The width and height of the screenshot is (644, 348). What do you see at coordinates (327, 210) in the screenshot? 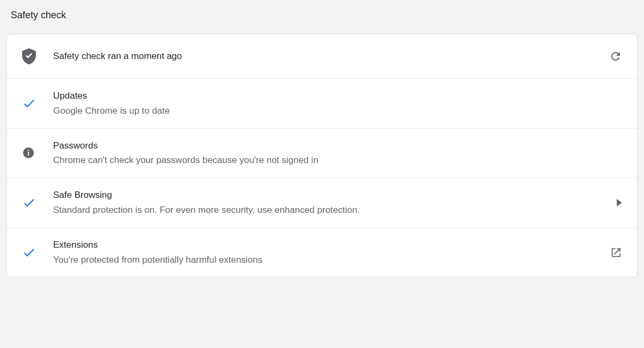
I see `safe-browsing-subtitle: Standard protection is on. For even more…` at bounding box center [327, 210].